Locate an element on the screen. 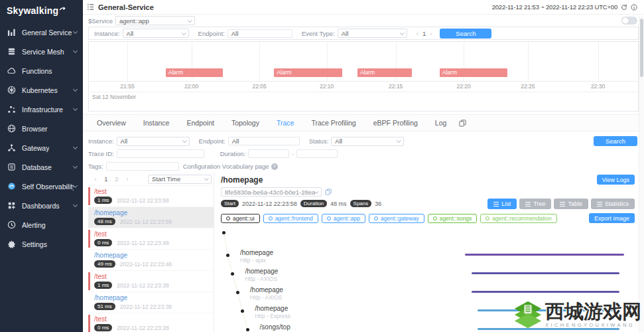  view-logs-button: View Logs is located at coordinates (615, 179).